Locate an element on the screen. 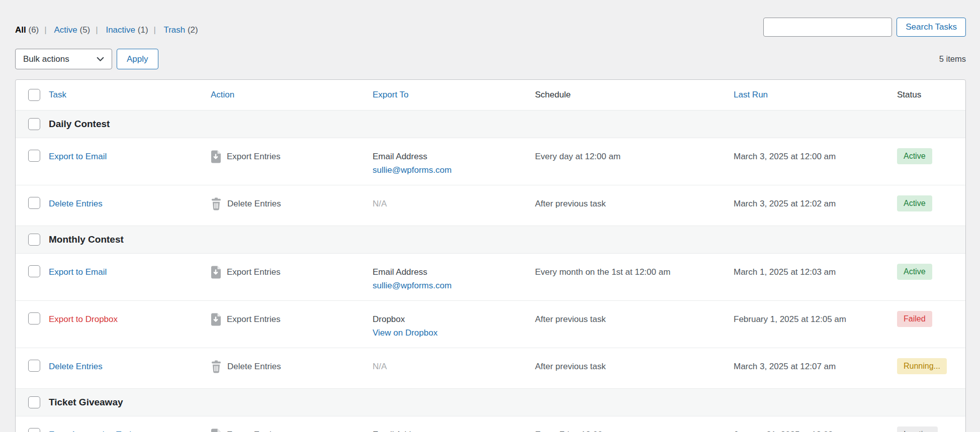  column-header: Schedule is located at coordinates (635, 95).